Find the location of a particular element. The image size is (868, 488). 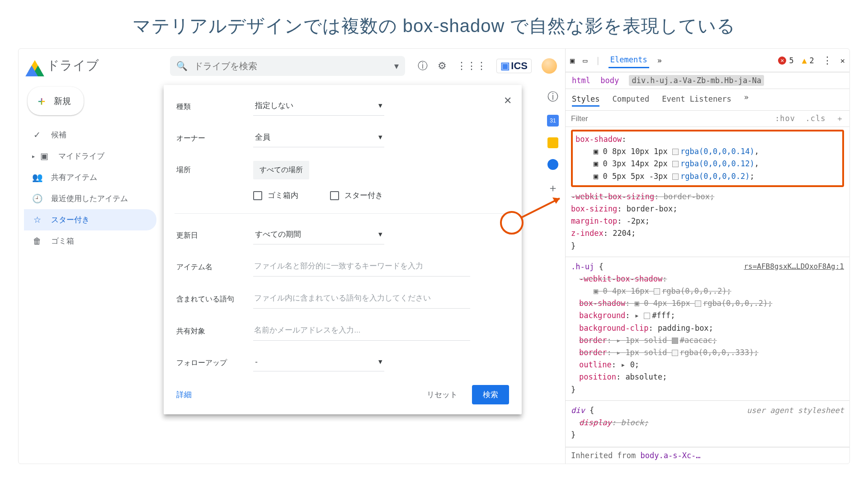

field-words-label: 含まれている語句 is located at coordinates (215, 299).